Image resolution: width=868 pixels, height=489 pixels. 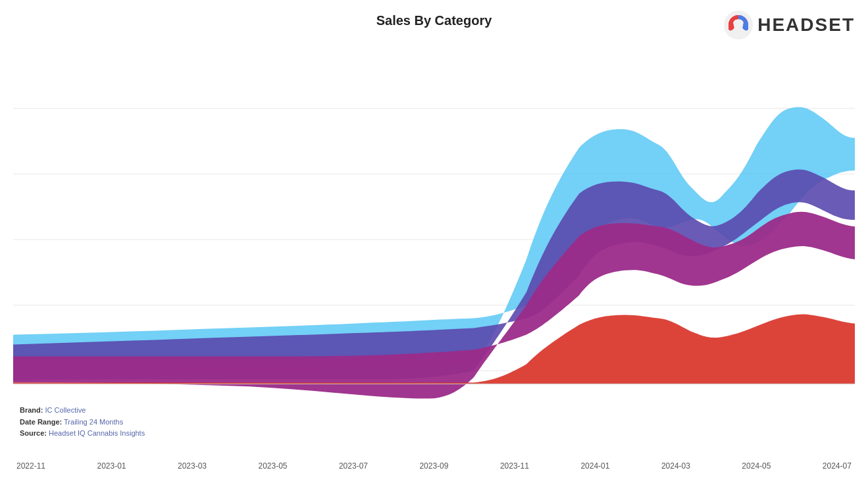 What do you see at coordinates (82, 423) in the screenshot?
I see `watermark: Brand: IC Collective Date Range: Trailin…` at bounding box center [82, 423].